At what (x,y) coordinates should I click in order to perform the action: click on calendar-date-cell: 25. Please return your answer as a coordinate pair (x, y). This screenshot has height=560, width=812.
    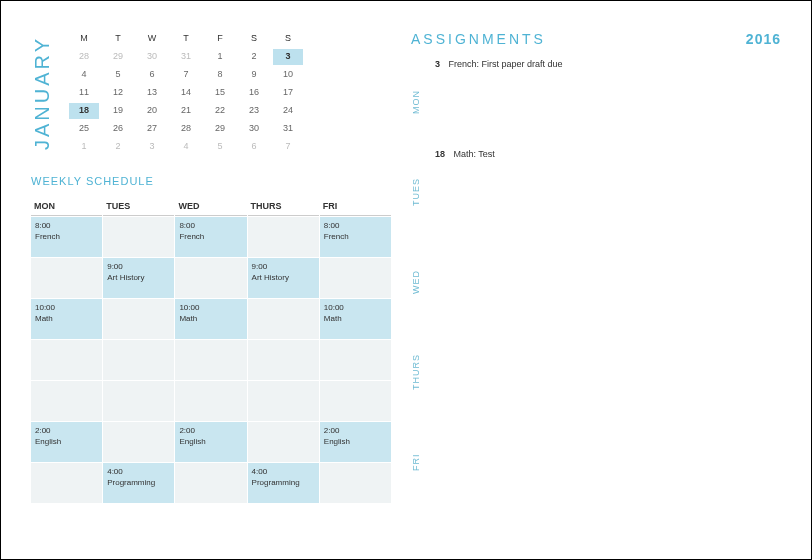
    Looking at the image, I should click on (84, 129).